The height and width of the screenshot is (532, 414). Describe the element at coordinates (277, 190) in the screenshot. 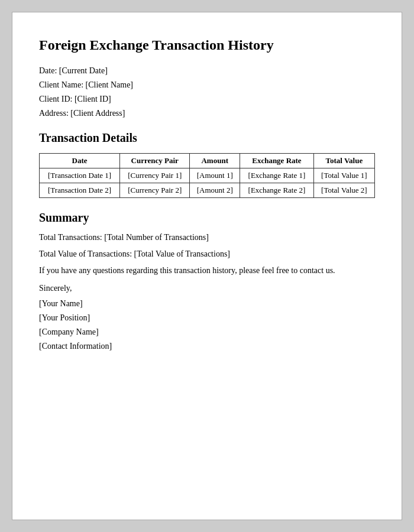

I see `cell-r1-c3: [Exchange Rate 2]` at that location.